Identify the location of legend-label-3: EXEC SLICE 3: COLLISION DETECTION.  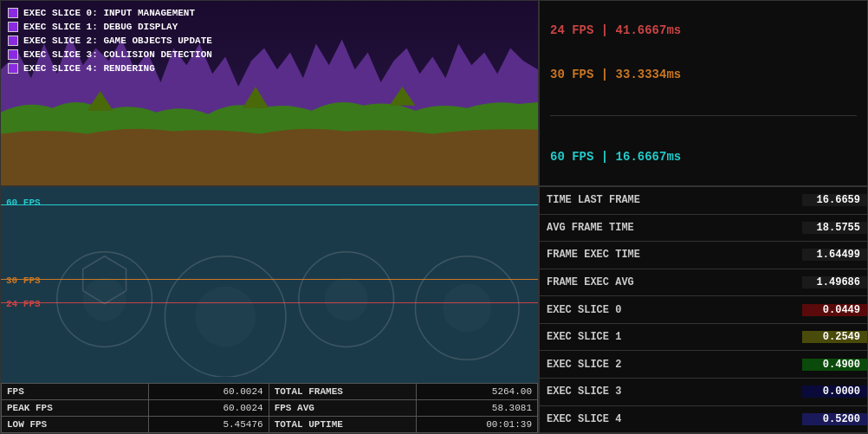
(118, 55).